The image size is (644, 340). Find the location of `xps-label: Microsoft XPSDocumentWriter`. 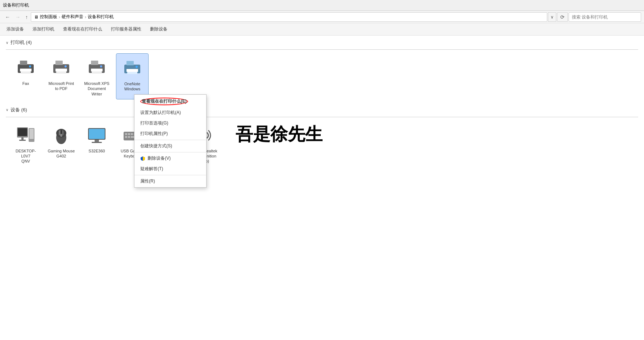

xps-label: Microsoft XPSDocumentWriter is located at coordinates (97, 89).